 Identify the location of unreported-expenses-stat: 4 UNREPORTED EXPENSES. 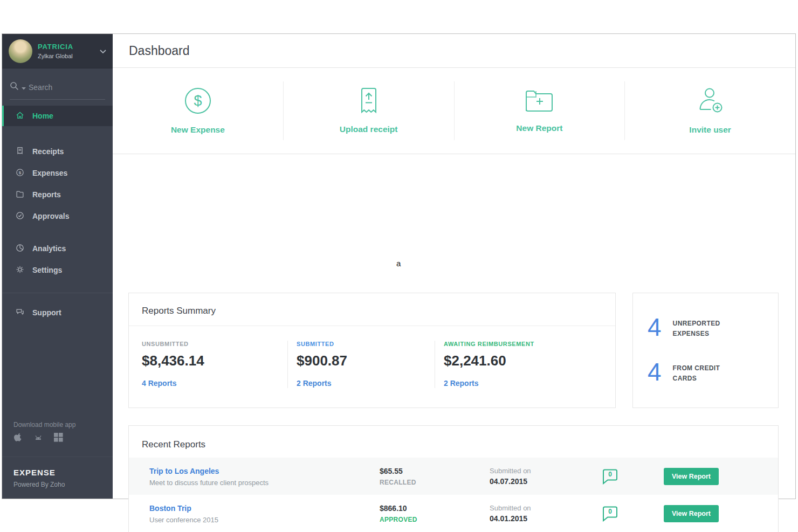
(713, 327).